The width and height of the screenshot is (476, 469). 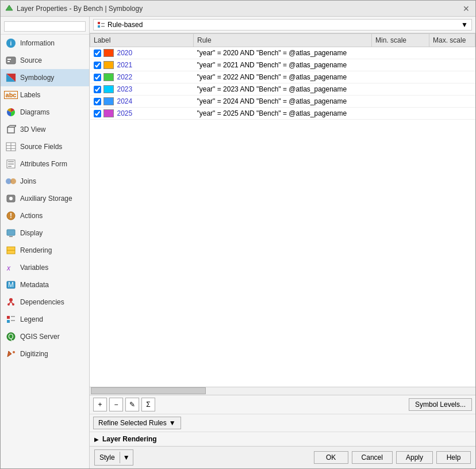 What do you see at coordinates (45, 78) in the screenshot?
I see `sidebar-item-symbology: Symbology` at bounding box center [45, 78].